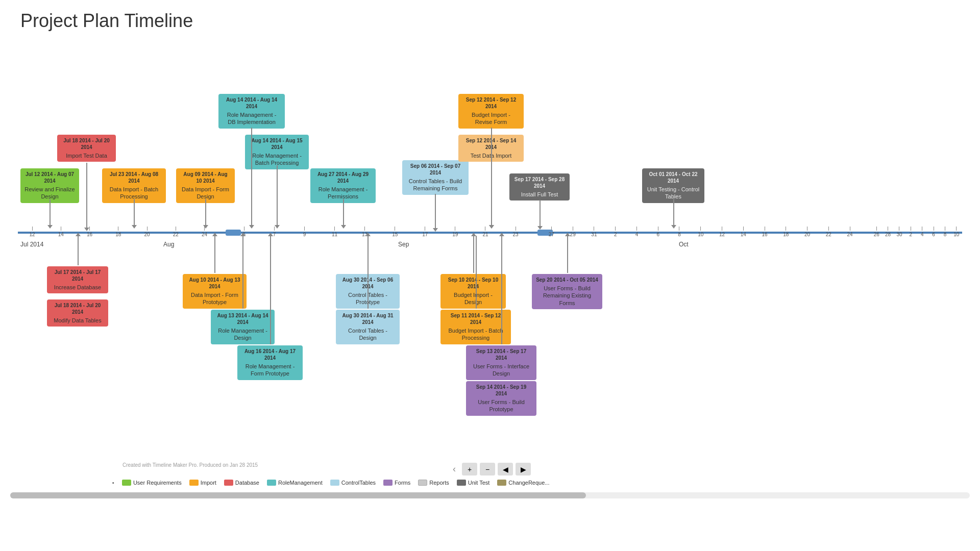 This screenshot has height=551, width=980. Describe the element at coordinates (505, 469) in the screenshot. I see `prev-button: ◀` at that location.